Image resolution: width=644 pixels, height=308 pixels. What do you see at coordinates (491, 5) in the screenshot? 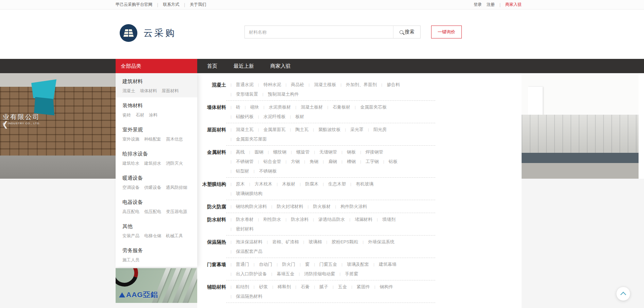
I see `register-link: 注册` at bounding box center [491, 5].